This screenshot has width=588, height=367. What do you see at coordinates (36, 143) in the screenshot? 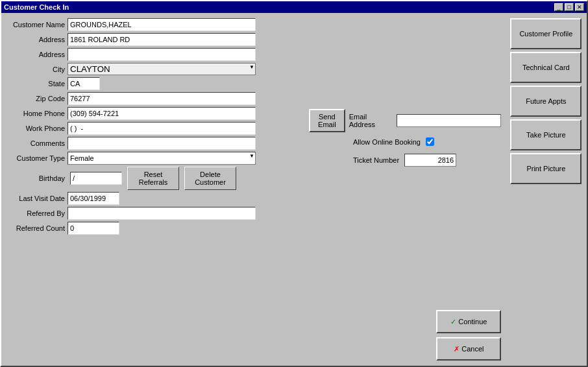
I see `comments-label: Comments` at bounding box center [36, 143].